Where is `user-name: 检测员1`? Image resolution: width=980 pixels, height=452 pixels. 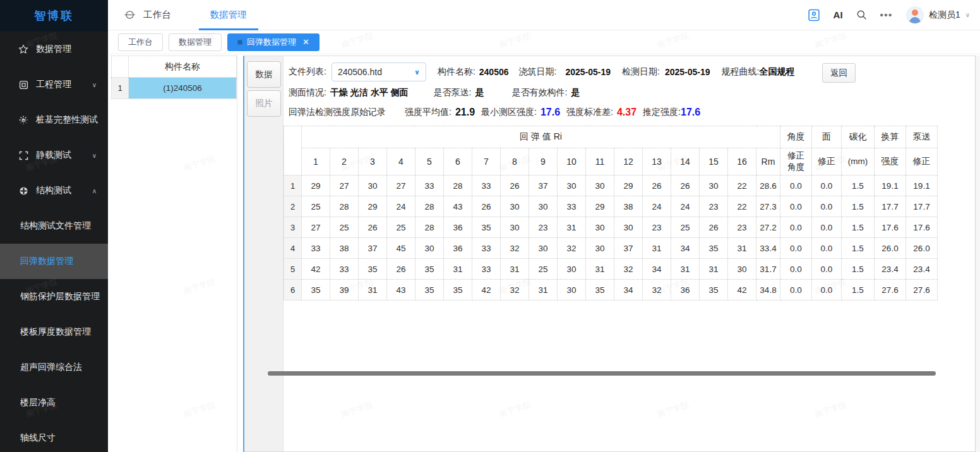 user-name: 检测员1 is located at coordinates (945, 15).